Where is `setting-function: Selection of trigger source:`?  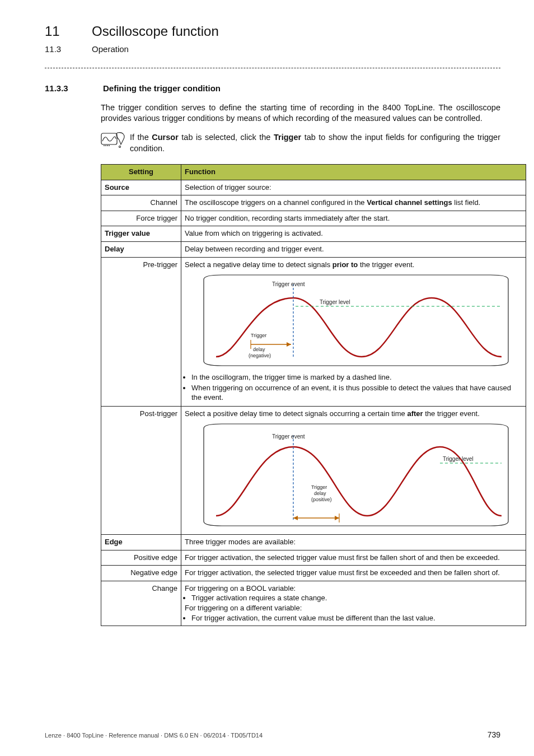
setting-function: Selection of trigger source: is located at coordinates (354, 188).